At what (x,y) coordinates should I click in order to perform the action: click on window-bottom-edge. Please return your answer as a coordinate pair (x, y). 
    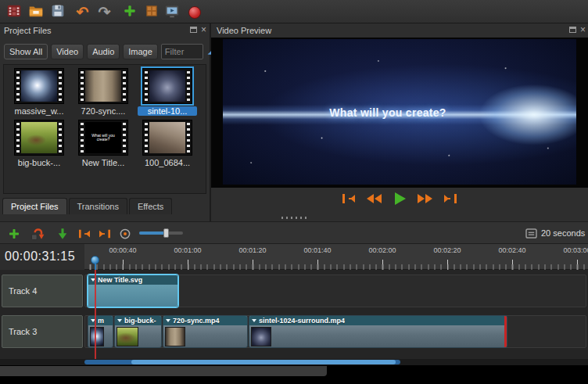
    Looking at the image, I should click on (294, 375).